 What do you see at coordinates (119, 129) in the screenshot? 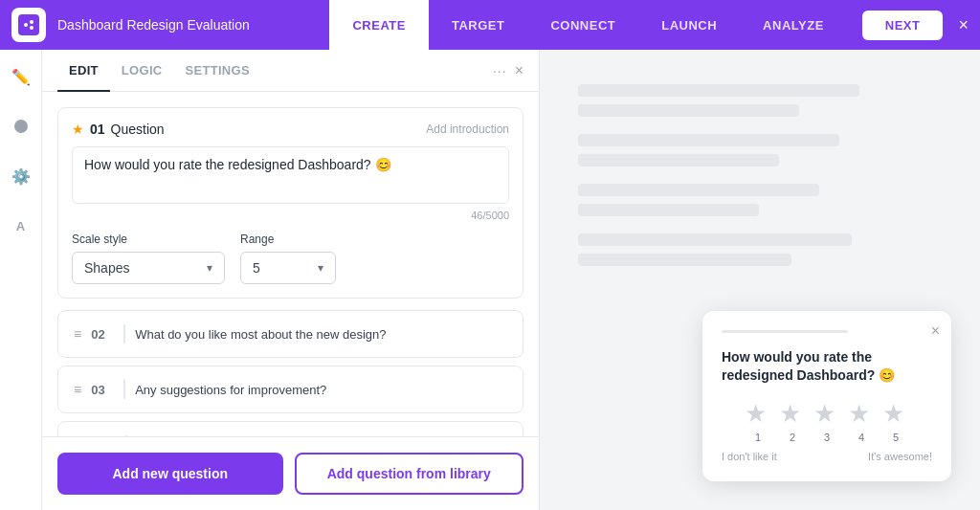
I see `question-01-number-group: ★ 01 Question` at bounding box center [119, 129].